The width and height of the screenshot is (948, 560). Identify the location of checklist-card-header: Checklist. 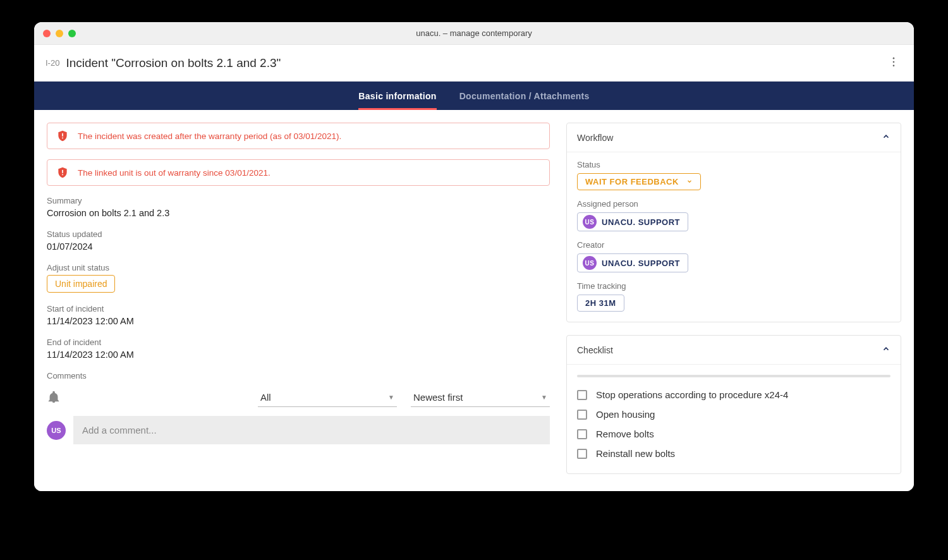
(734, 350).